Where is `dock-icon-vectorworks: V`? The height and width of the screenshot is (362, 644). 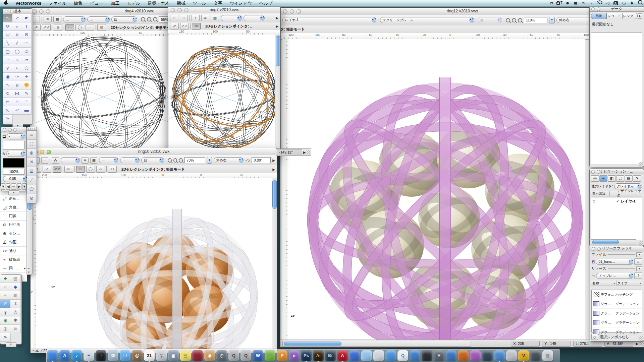 dock-icon-vectorworks: V is located at coordinates (524, 356).